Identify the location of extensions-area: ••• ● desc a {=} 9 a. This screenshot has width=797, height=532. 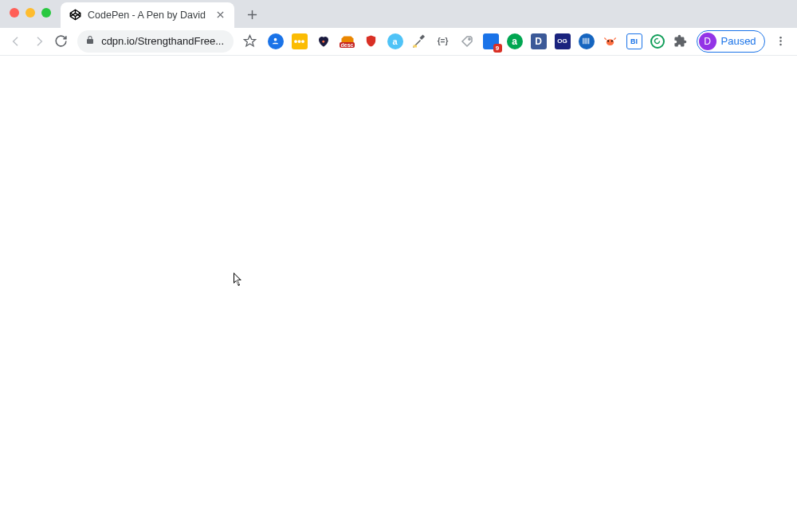
(478, 41).